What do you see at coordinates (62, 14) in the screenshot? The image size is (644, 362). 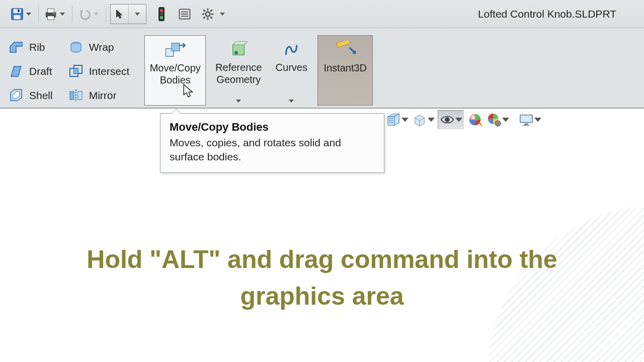 I see `print-dropdown-icon` at bounding box center [62, 14].